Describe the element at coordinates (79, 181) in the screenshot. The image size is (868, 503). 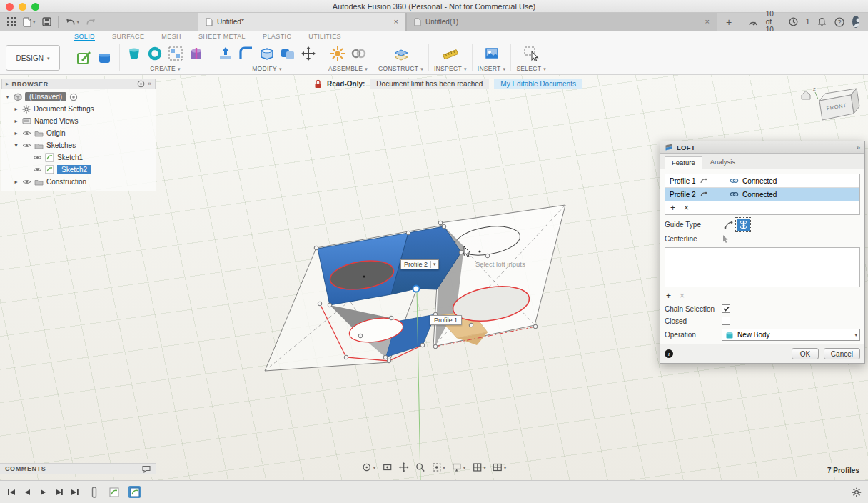
I see `browser-item-construction: ▸ Construction` at that location.